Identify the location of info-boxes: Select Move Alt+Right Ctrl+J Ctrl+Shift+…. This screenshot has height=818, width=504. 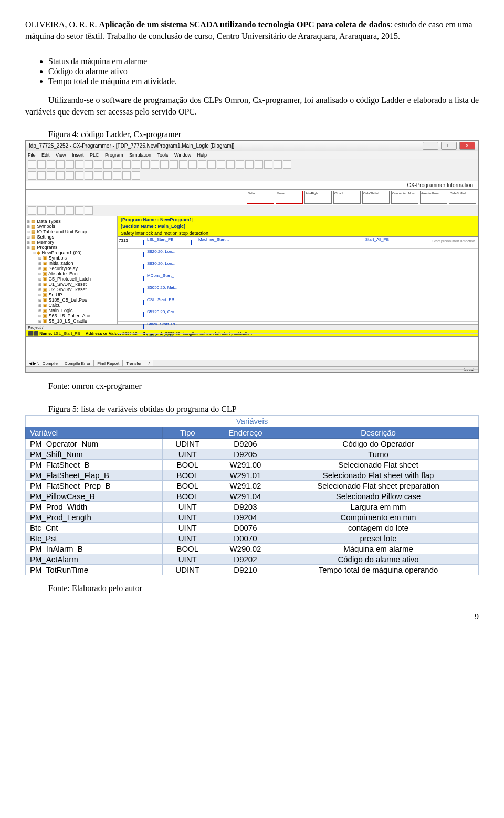
(252, 198).